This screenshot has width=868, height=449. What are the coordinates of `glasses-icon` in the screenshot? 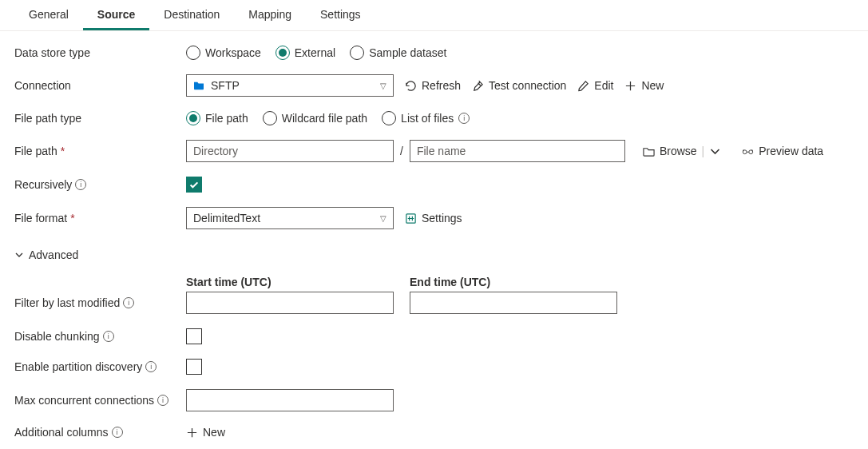 It's located at (747, 152).